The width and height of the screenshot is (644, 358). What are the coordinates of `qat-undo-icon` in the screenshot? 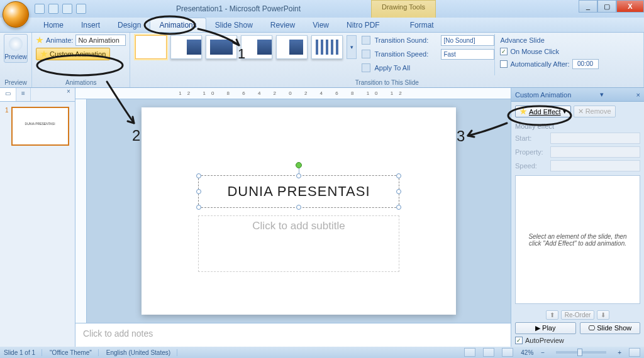 It's located at (53, 9).